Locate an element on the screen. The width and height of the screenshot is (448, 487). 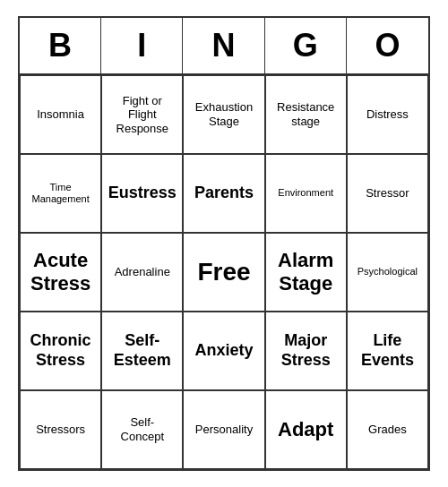
bingo-cell-5: TimeManagement is located at coordinates (61, 193).